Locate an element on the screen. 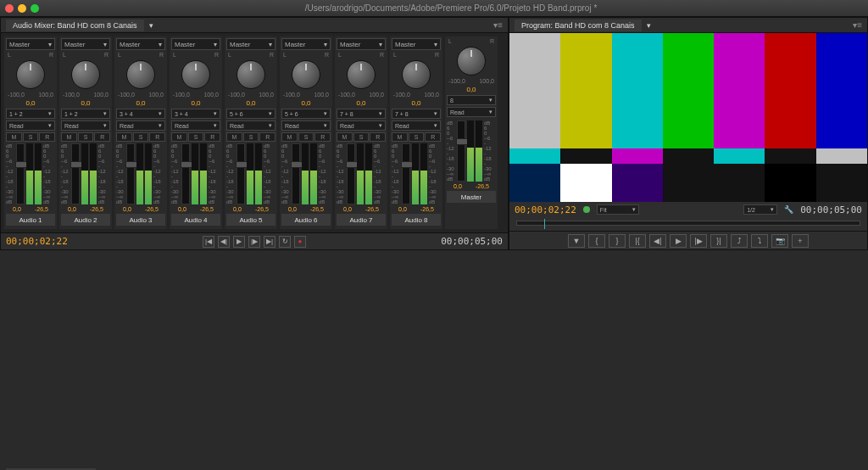 Image resolution: width=868 pixels, height=470 pixels. mixer-timecode: 00;00;02;22 is located at coordinates (37, 241).